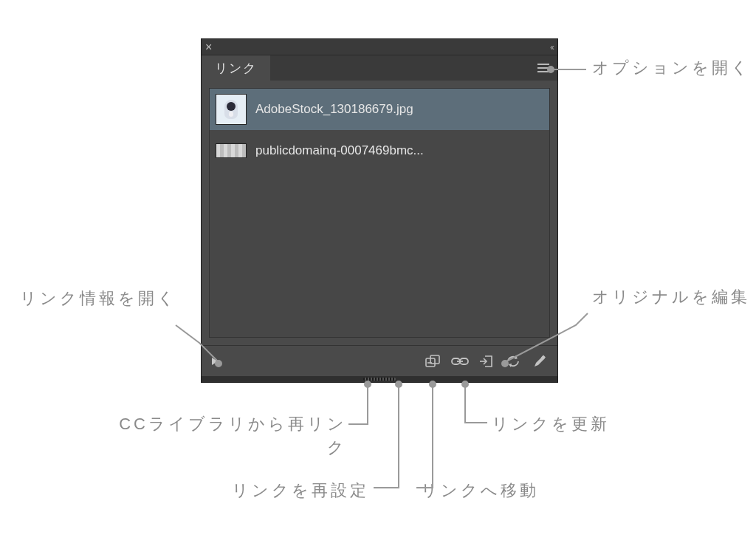 The image size is (756, 535). I want to click on goto-link-icon, so click(487, 361).